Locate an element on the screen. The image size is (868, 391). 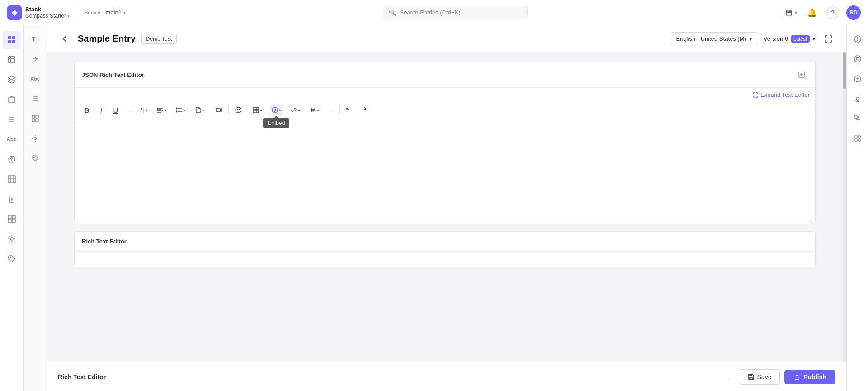
toolbar-sep8 is located at coordinates (267, 110).